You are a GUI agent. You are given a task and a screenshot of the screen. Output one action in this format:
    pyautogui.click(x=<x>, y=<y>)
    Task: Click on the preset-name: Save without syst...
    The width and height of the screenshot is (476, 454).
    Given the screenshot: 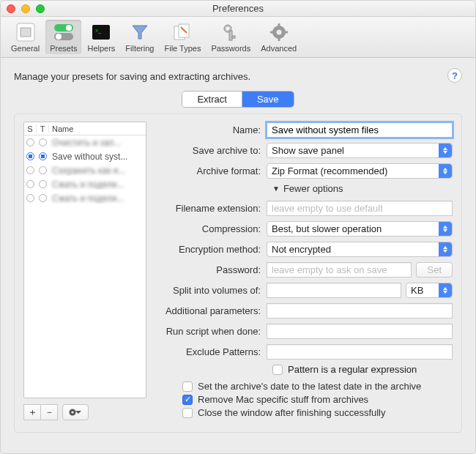 What is the action you would take?
    pyautogui.click(x=97, y=157)
    